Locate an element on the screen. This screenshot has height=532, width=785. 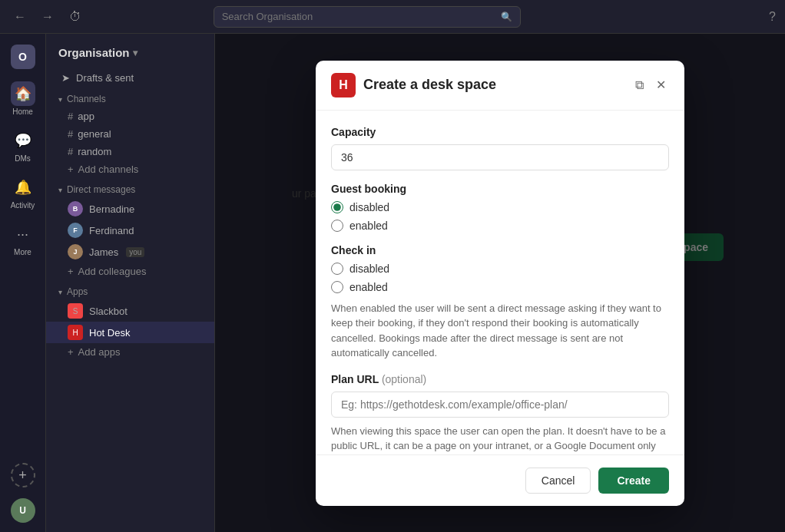
sidebar-item-more: ··· More is located at coordinates (23, 240).